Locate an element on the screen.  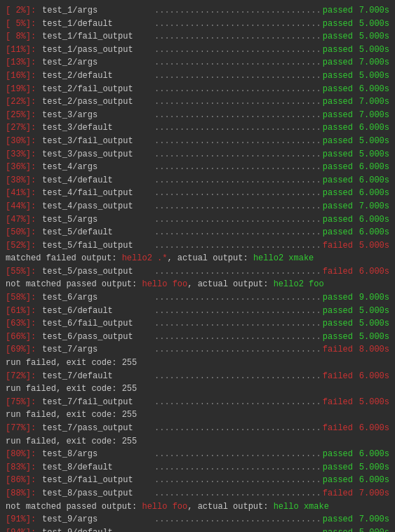
test-name: test_2/fail_output is located at coordinates (98, 90).